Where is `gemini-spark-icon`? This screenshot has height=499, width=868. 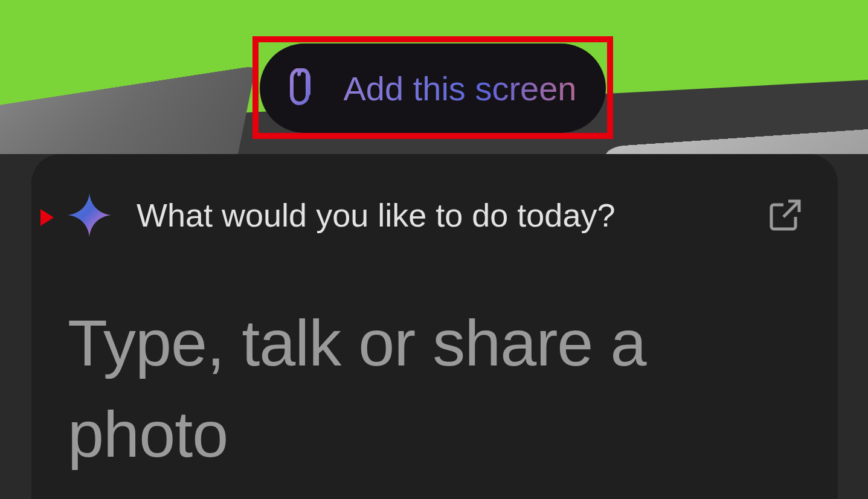
gemini-spark-icon is located at coordinates (89, 215).